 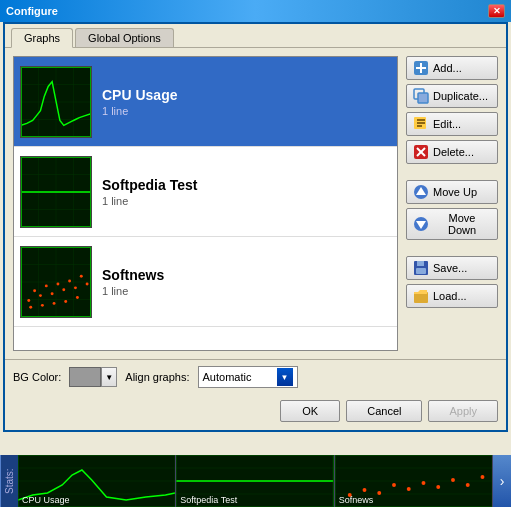 I want to click on graph-info-cpu: CPU Usage 1 line, so click(x=140, y=102).